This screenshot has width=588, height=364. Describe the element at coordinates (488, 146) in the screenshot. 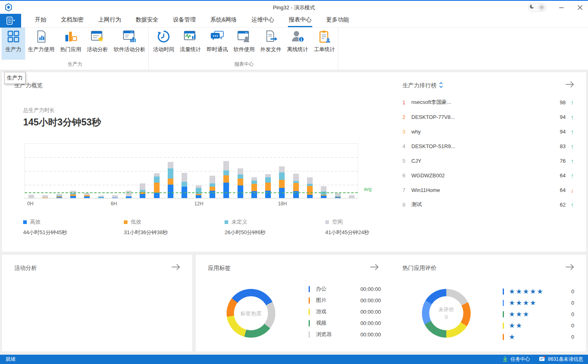

I see `leaderboard-row: 4DESKTOP-51R9...83↑` at that location.